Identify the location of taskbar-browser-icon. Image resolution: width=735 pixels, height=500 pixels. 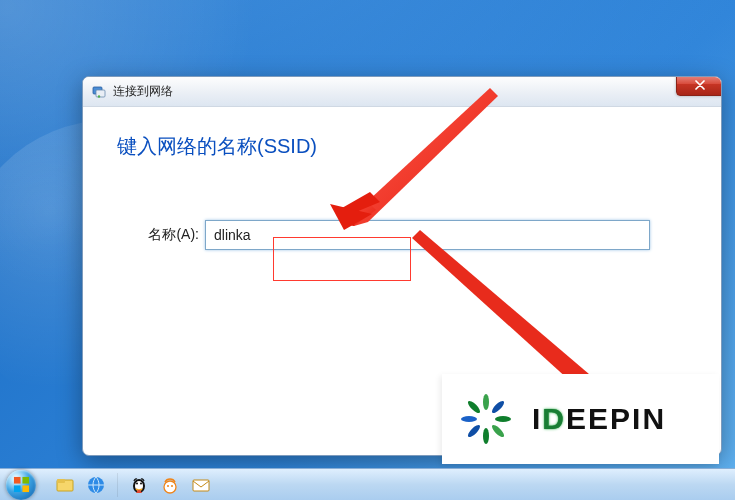
(96, 485).